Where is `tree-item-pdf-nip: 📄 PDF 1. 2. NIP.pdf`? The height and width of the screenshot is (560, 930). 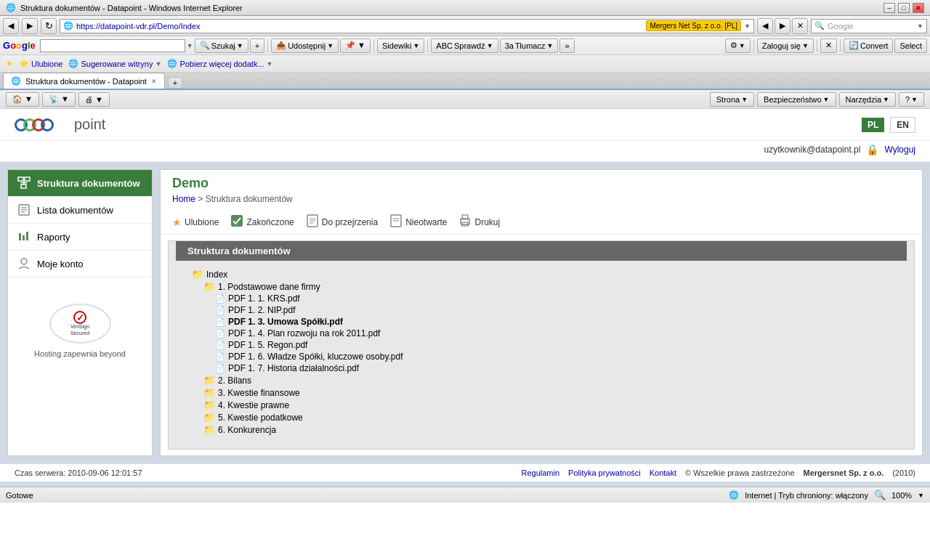
tree-item-pdf-nip: 📄 PDF 1. 2. NIP.pdf is located at coordinates (541, 310).